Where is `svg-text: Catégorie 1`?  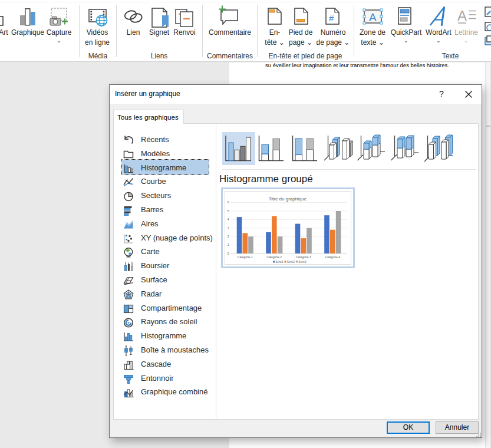 svg-text: Catégorie 1 is located at coordinates (245, 257).